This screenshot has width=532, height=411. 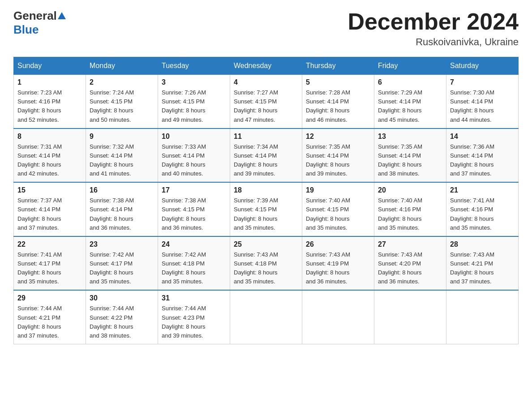 I want to click on header-monday: Monday, so click(x=122, y=66).